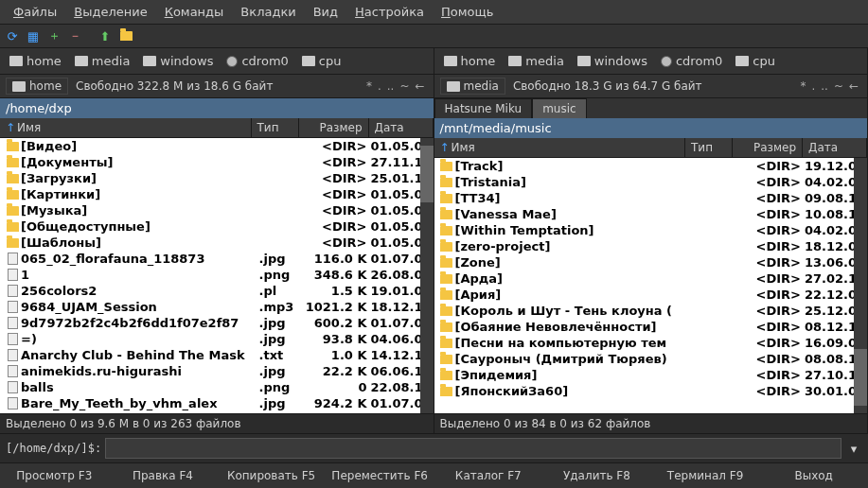 Image resolution: width=868 pixels, height=488 pixels. I want to click on list-item: [Эпидемия]<DIR>27.10.10, so click(651, 375).